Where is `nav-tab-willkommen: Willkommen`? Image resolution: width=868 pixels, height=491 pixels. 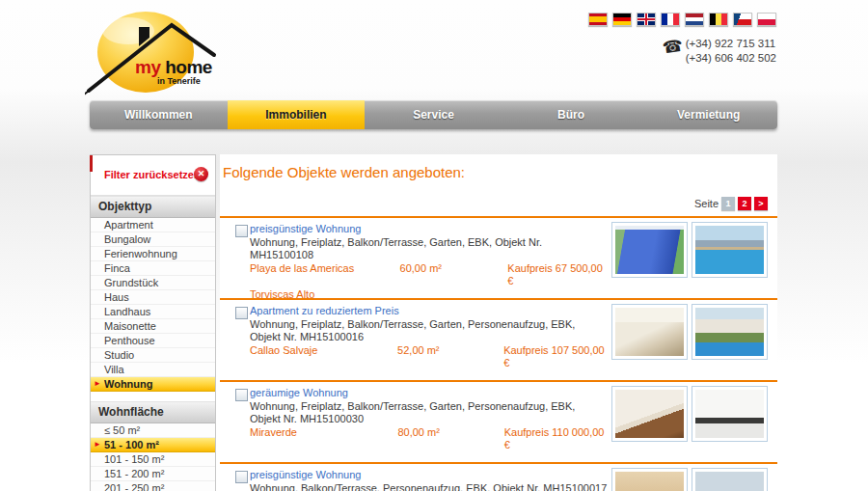
nav-tab-willkommen: Willkommen is located at coordinates (158, 115).